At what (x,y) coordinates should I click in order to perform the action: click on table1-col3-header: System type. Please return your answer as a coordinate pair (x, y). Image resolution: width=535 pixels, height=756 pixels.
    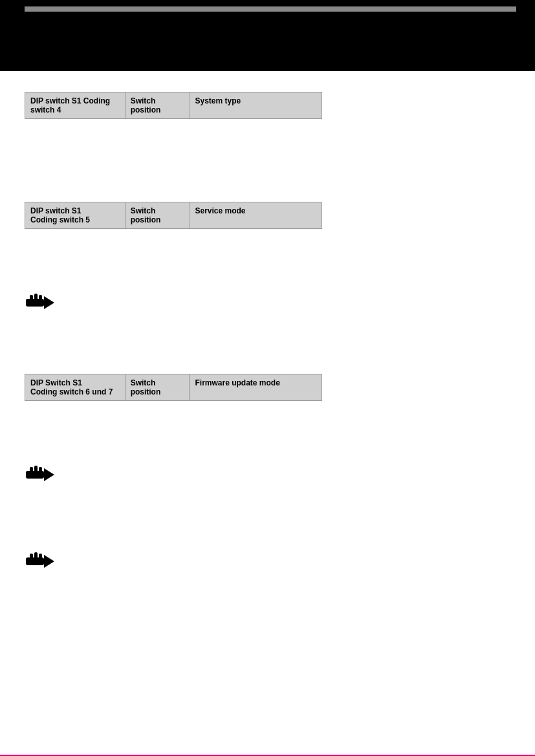
    Looking at the image, I should click on (256, 106).